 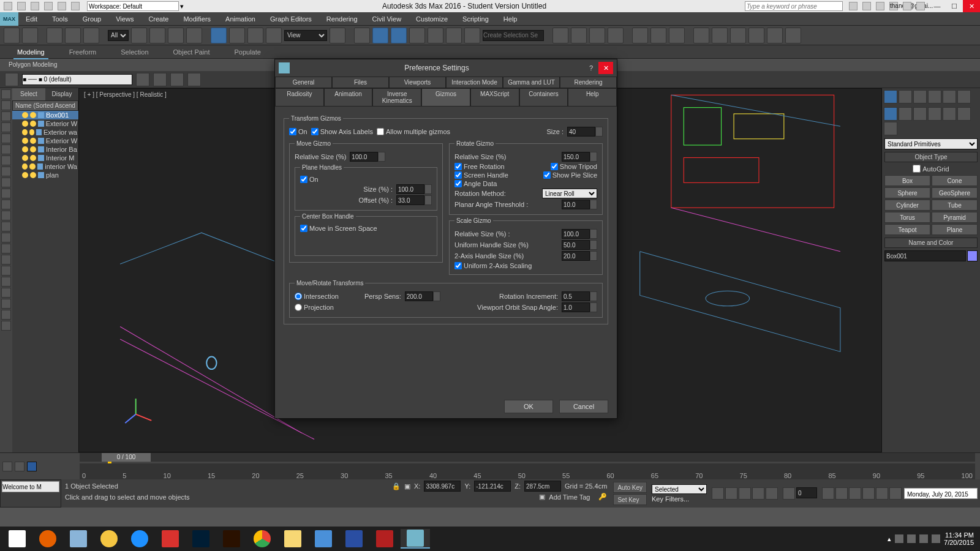 What do you see at coordinates (899, 539) in the screenshot?
I see `tray-icon` at bounding box center [899, 539].